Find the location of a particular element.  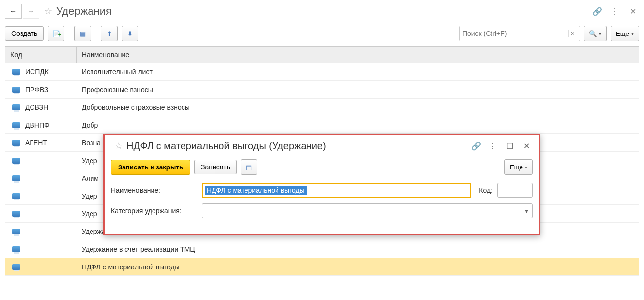

table-row: ПРФВЗПрофсоюзные взносы is located at coordinates (322, 90).